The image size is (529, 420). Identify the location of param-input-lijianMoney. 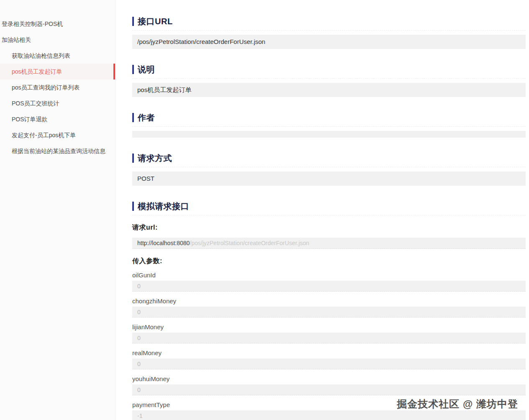
(329, 338).